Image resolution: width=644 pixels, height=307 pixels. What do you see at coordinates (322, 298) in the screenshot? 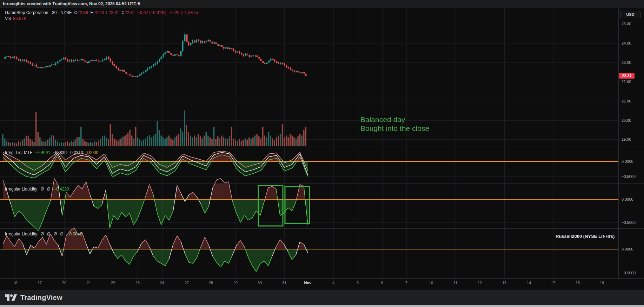
I see `footer-bar: TradingView` at bounding box center [322, 298].